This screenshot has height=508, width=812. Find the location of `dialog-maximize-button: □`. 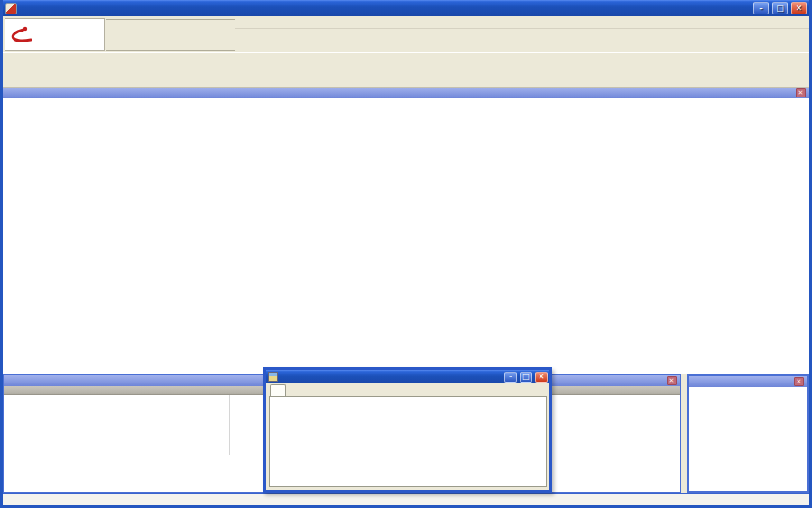

dialog-maximize-button: □ is located at coordinates (526, 377).